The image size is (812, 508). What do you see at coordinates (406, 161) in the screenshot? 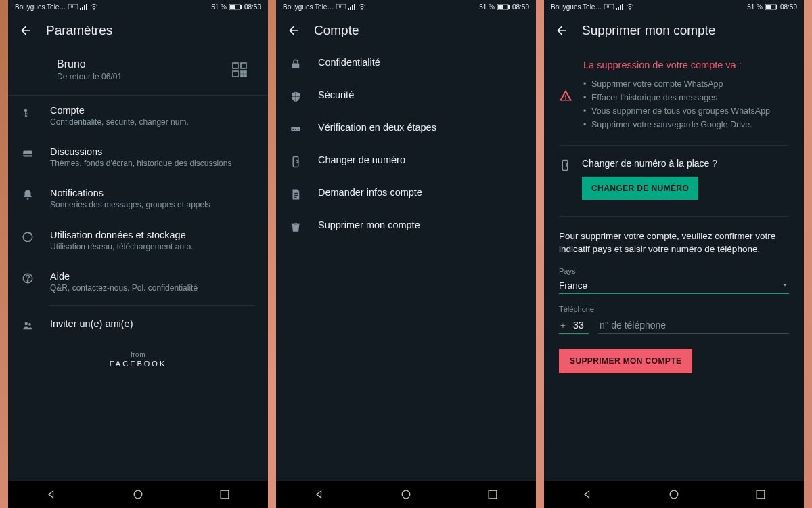
I see `item-change-number: Changer de numéro` at bounding box center [406, 161].